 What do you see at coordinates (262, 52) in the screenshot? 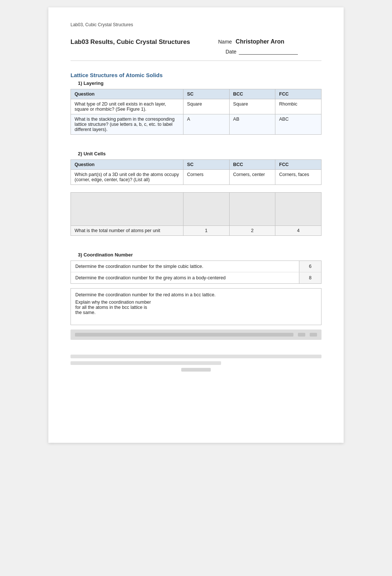
I see `date-row: Date` at bounding box center [262, 52].